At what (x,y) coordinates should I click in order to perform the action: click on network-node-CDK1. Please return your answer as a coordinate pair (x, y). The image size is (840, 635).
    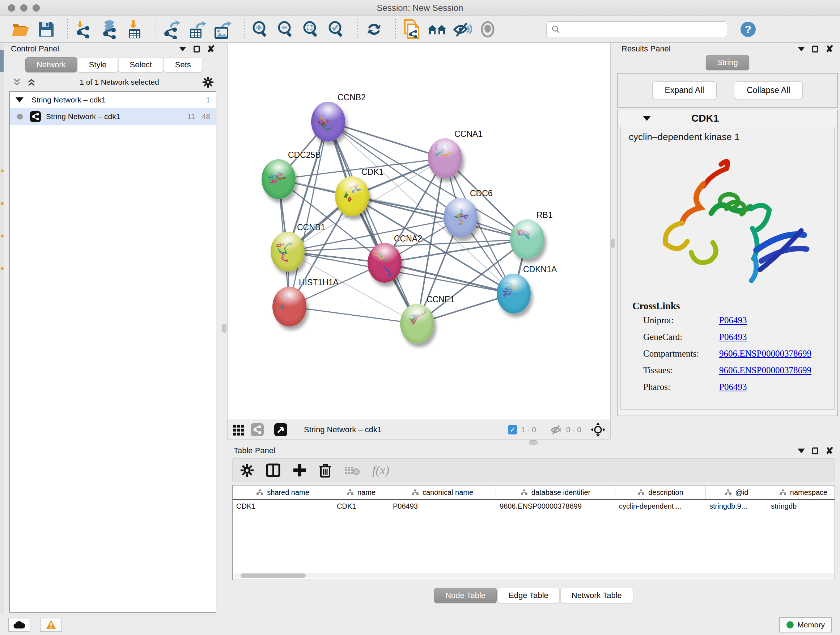
    Looking at the image, I should click on (352, 196).